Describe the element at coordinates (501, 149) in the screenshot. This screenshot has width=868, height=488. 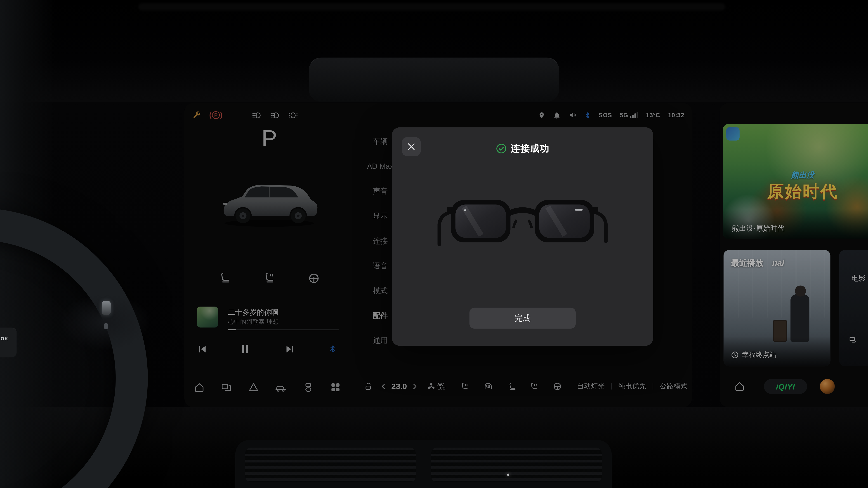
I see `success-check-icon` at that location.